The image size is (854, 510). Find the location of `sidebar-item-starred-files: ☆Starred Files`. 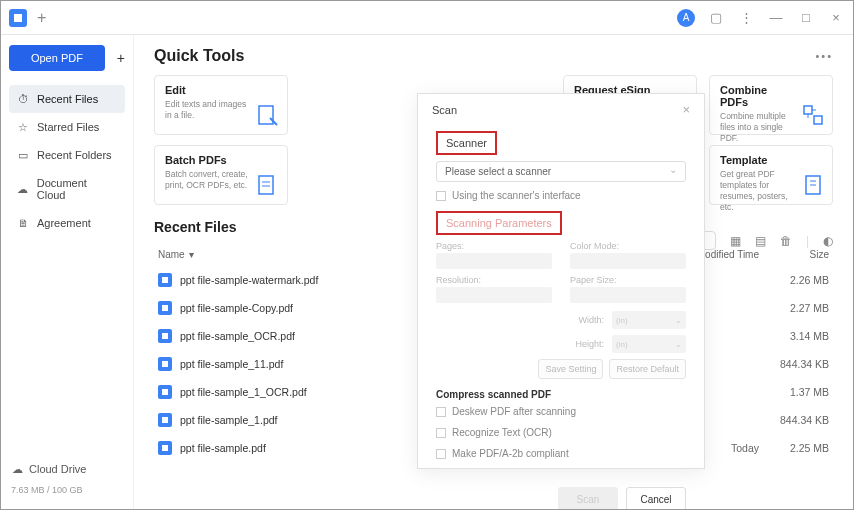

sidebar-item-starred-files: ☆Starred Files is located at coordinates (67, 127).